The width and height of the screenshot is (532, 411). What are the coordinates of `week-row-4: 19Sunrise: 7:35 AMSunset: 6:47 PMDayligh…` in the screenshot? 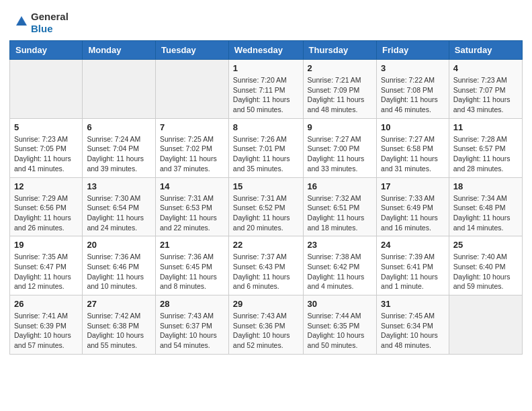 It's located at (266, 266).